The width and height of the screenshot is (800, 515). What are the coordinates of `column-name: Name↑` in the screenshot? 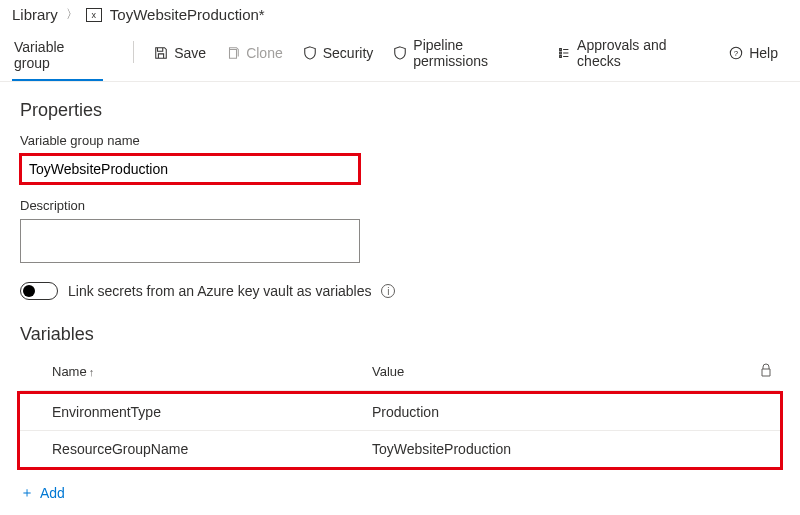 It's located at (212, 372).